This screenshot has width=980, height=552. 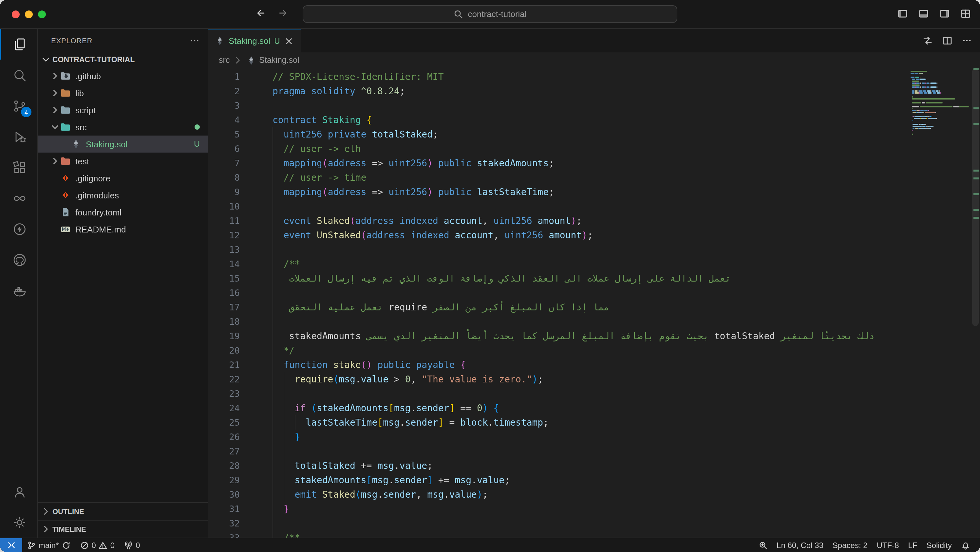 What do you see at coordinates (558, 336) in the screenshot?
I see `code-line: 19 stakedAmounts بحيث تقوم بإضافة المبلغ…` at bounding box center [558, 336].